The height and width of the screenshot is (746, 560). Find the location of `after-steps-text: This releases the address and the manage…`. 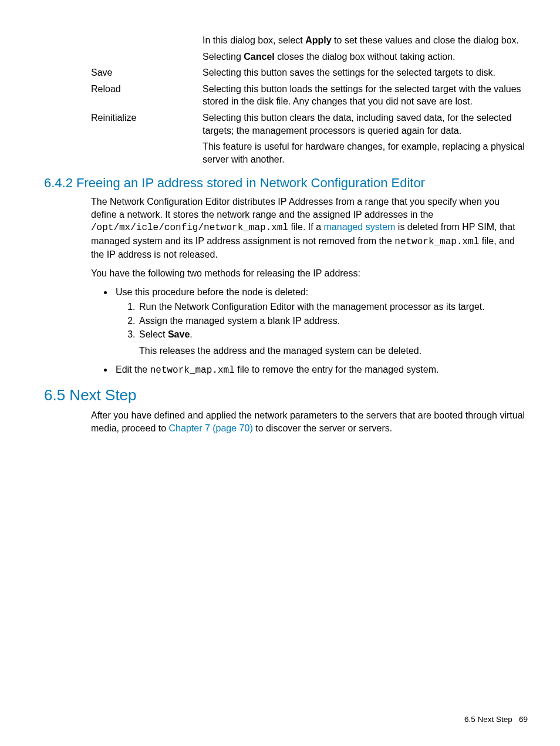

after-steps-text: This releases the address and the manage… is located at coordinates (333, 351).